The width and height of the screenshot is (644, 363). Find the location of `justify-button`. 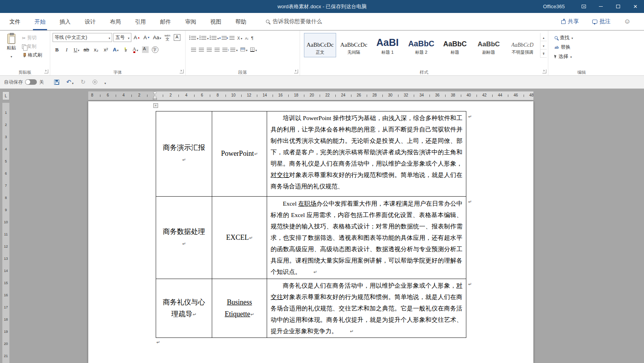

justify-button is located at coordinates (217, 49).